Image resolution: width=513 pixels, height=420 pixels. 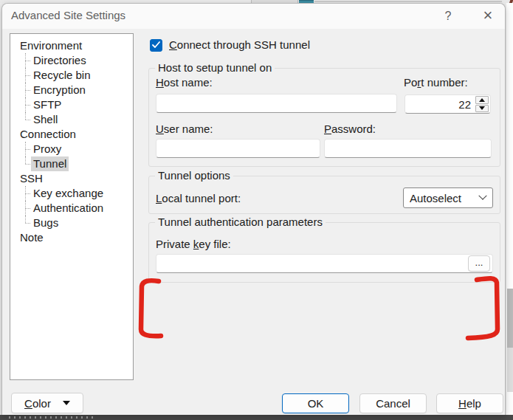 What do you see at coordinates (488, 16) in the screenshot?
I see `close-icon: ×` at bounding box center [488, 16].